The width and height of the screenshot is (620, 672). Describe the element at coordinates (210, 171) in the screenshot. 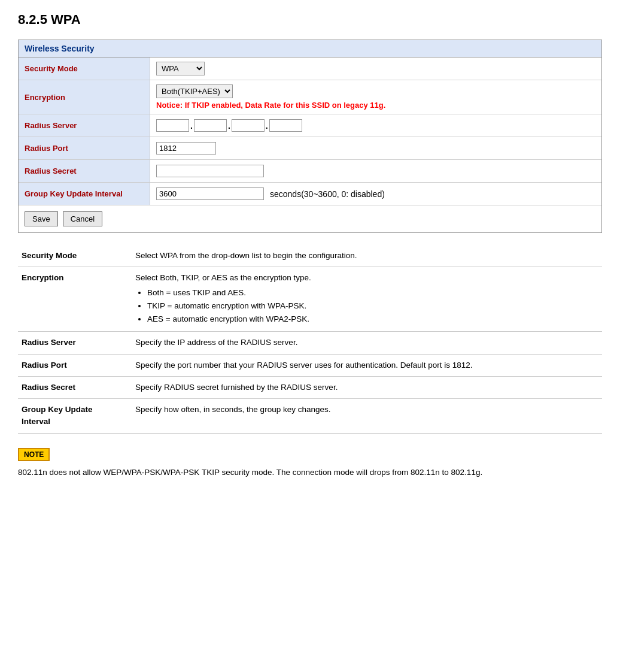

I see `radius-secret-input` at that location.